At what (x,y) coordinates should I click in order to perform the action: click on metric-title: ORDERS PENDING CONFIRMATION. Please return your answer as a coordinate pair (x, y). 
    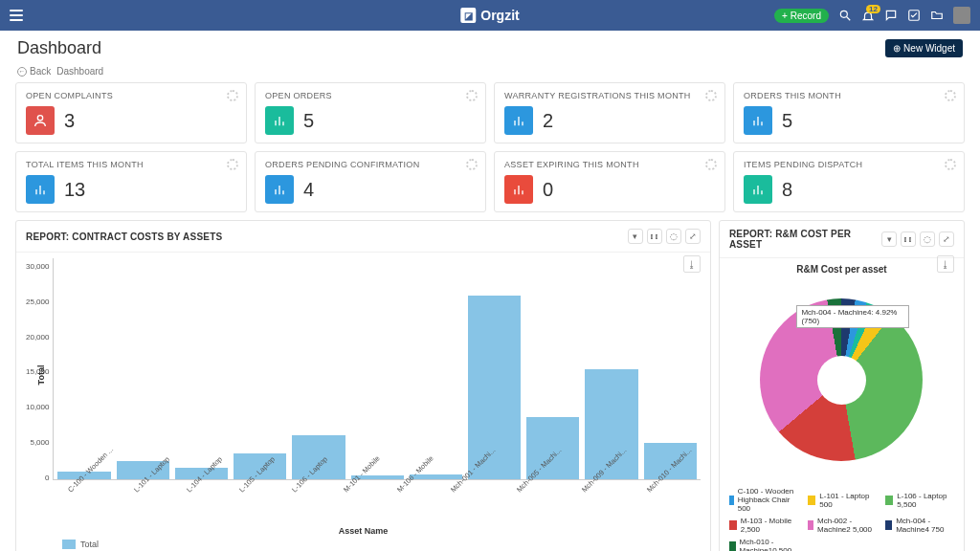
    Looking at the image, I should click on (370, 165).